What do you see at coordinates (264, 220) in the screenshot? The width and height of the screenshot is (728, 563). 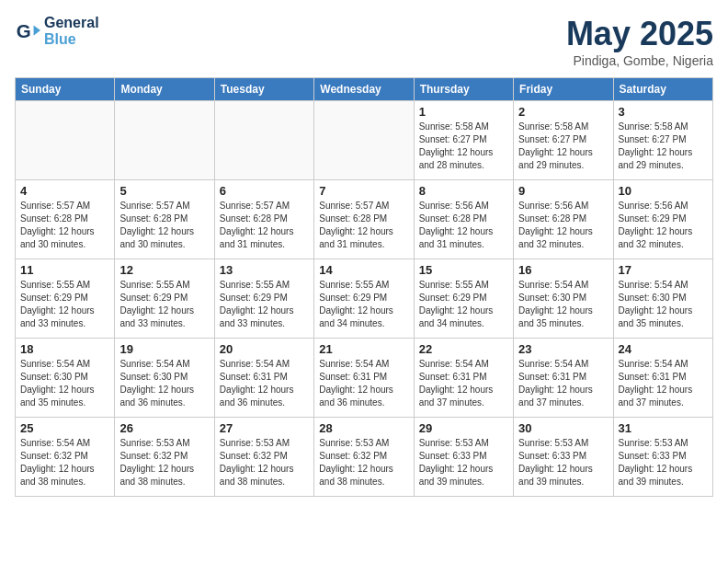 I see `calendar-cell: 6Sunrise: 5:57 AM Sunset: 6:28 PM Daylig…` at bounding box center [264, 220].